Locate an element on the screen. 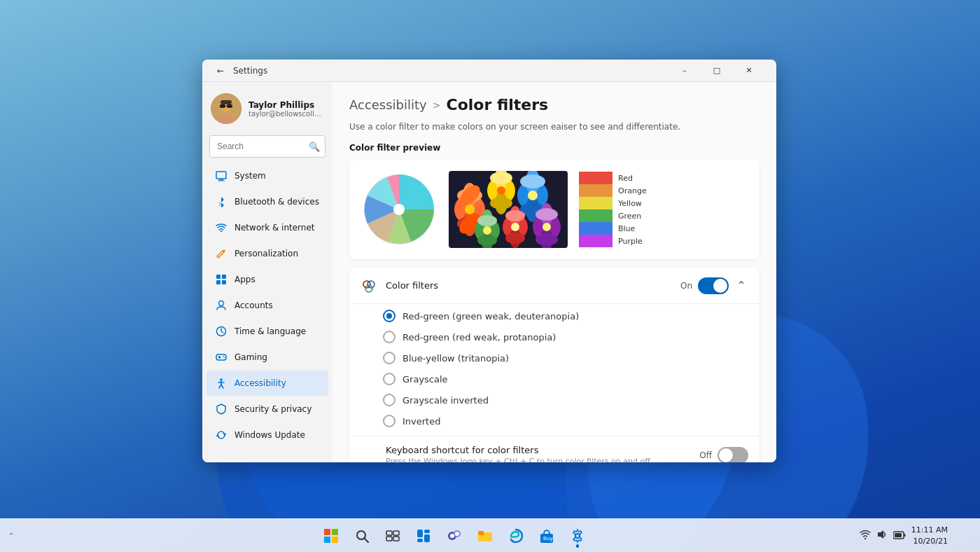  security-icon is located at coordinates (221, 409).